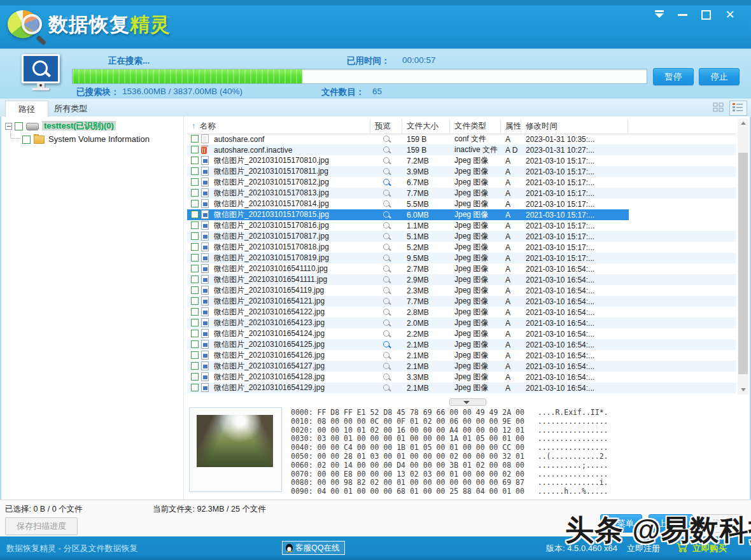 This screenshot has width=751, height=560. Describe the element at coordinates (461, 323) in the screenshot. I see `table-row: 微信图片_202103101654123.jpg 2.0MB Jpeg 图像 A…` at that location.